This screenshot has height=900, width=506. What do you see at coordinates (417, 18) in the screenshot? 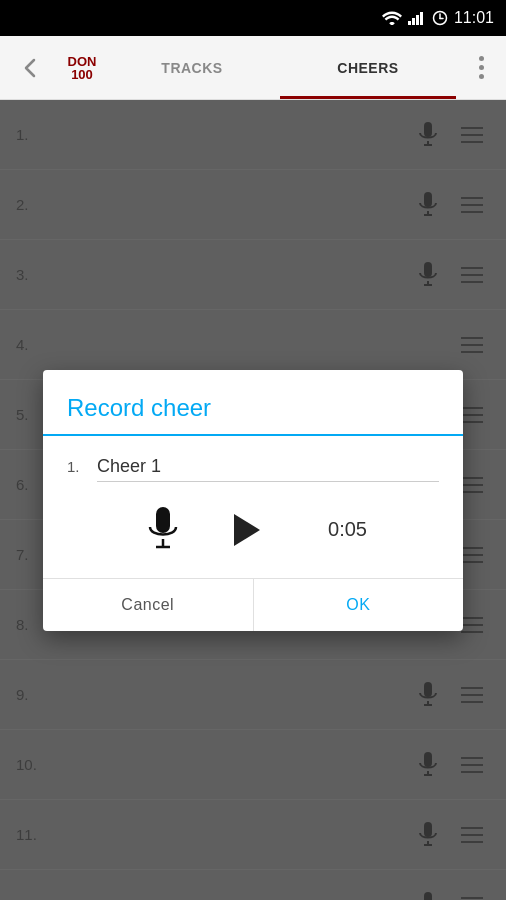
I see `signal-icon` at bounding box center [417, 18].